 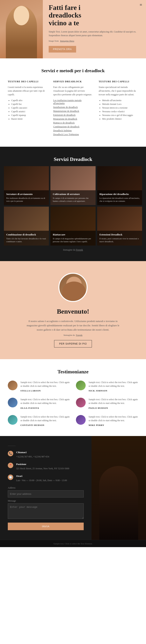 What do you see at coordinates (29, 100) in the screenshot?
I see `list-item: Capelli afro` at bounding box center [29, 100].